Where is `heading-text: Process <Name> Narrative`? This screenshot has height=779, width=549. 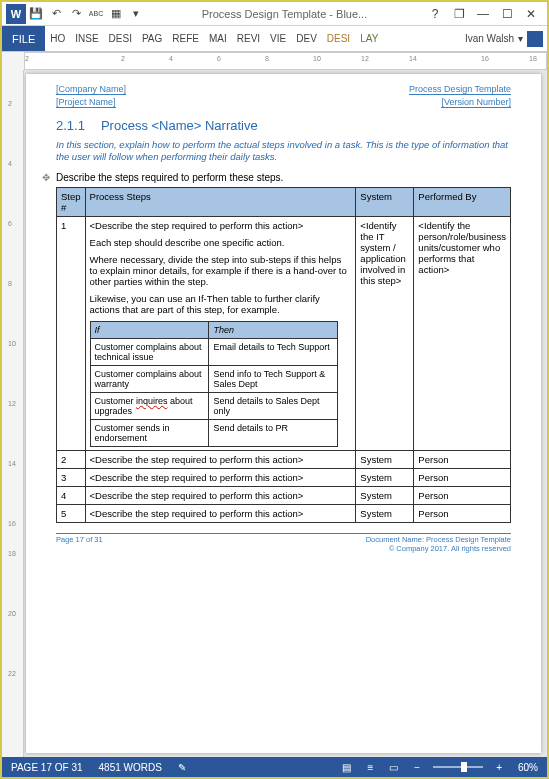 heading-text: Process <Name> Narrative is located at coordinates (180, 126).